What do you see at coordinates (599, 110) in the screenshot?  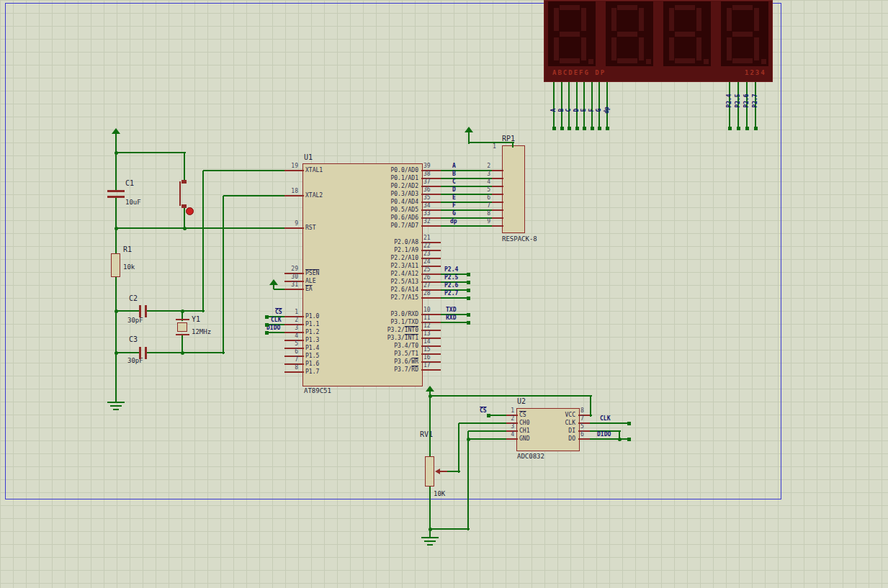 I see `display-segment-pin-label: G` at bounding box center [599, 110].